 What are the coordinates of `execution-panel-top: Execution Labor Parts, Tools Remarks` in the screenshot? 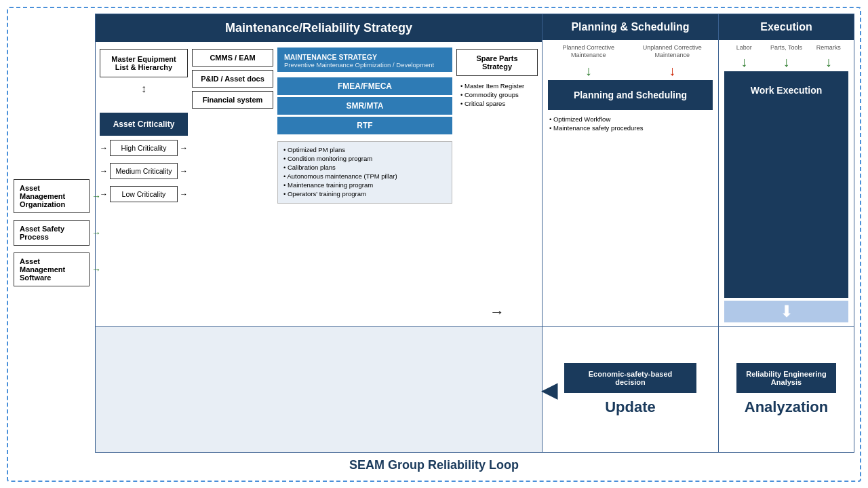 It's located at (786, 170).